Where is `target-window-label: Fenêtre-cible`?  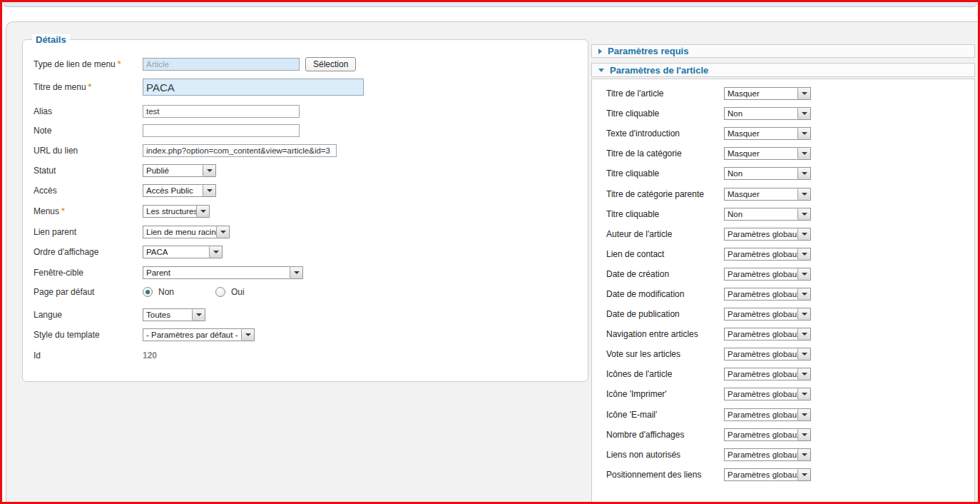 target-window-label: Fenêtre-cible is located at coordinates (88, 273).